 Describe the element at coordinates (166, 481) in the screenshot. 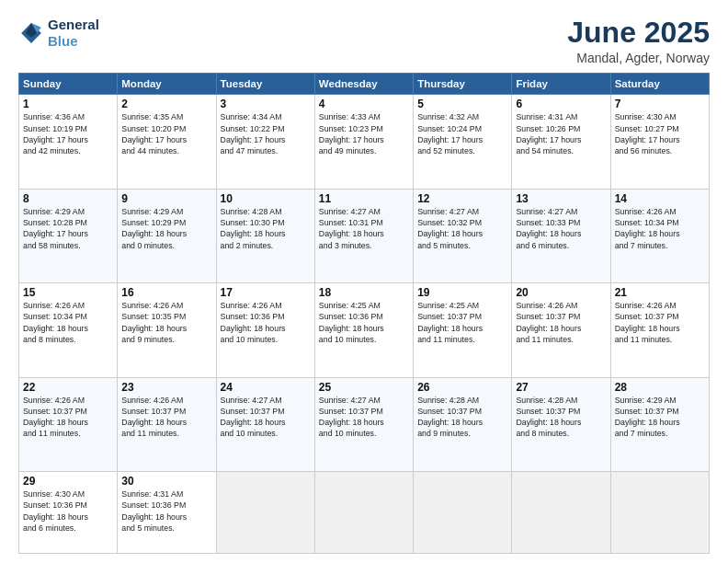

I see `day-number: 30` at that location.